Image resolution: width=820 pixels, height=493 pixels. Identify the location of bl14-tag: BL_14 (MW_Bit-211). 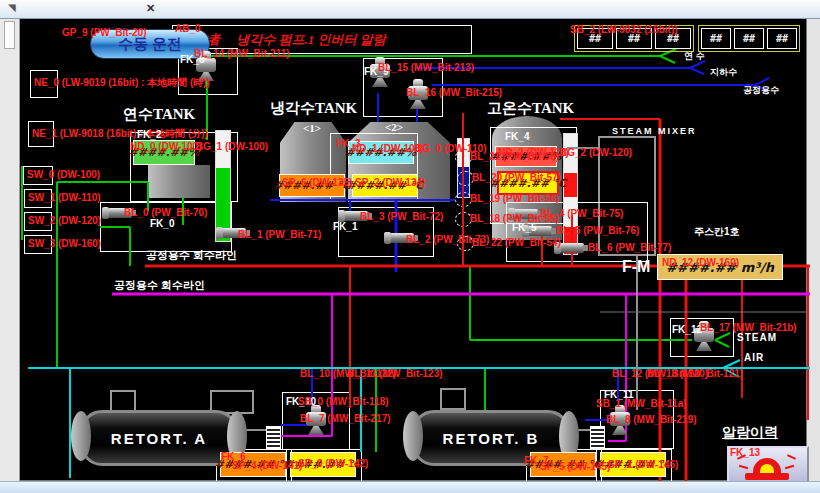
(242, 54).